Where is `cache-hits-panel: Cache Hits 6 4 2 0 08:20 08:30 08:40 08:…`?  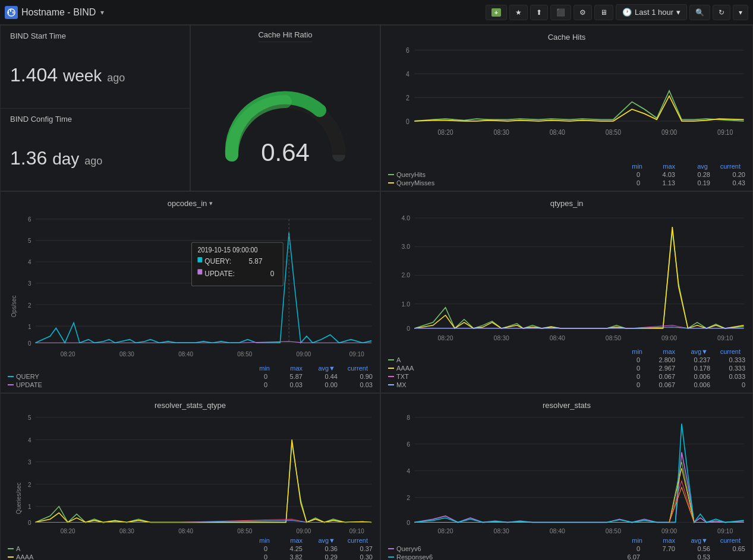 cache-hits-panel: Cache Hits 6 4 2 0 08:20 08:30 08:40 08:… is located at coordinates (567, 108).